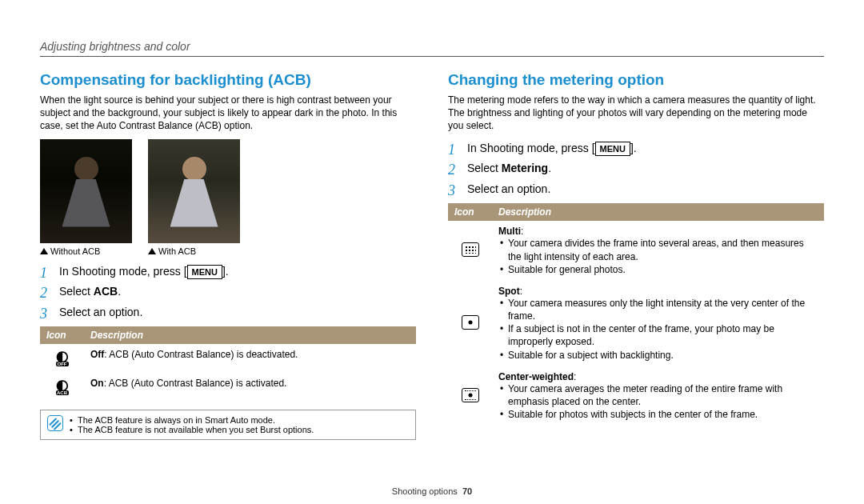  Describe the element at coordinates (98, 383) in the screenshot. I see `row-bold: On` at that location.